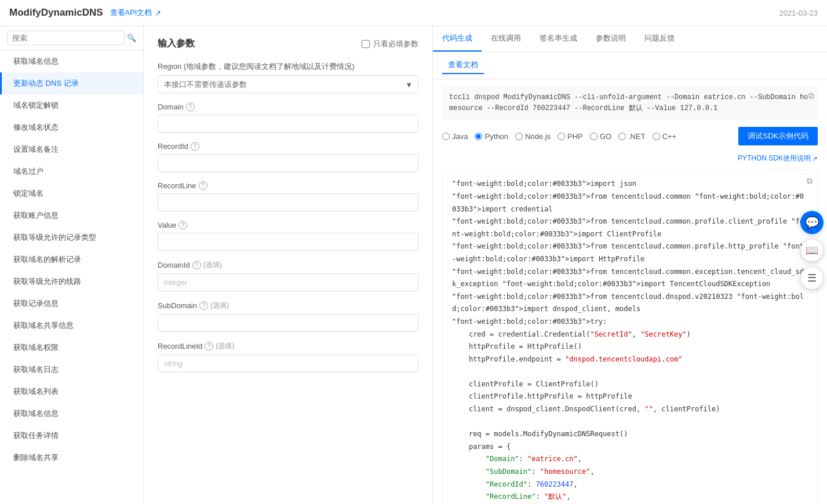 The image size is (827, 504). What do you see at coordinates (72, 304) in the screenshot?
I see `sidebar-item: 获取记录信息` at bounding box center [72, 304].